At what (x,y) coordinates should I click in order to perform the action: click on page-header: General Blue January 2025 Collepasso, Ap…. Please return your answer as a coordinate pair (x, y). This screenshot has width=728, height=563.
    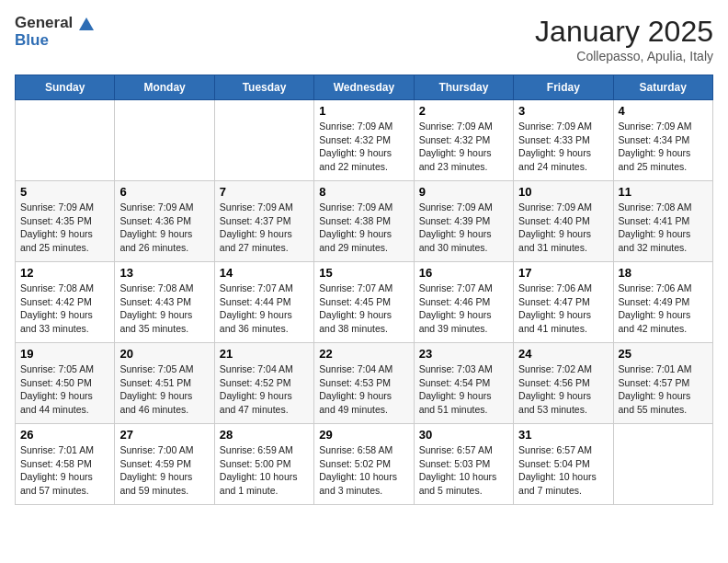
    Looking at the image, I should click on (364, 39).